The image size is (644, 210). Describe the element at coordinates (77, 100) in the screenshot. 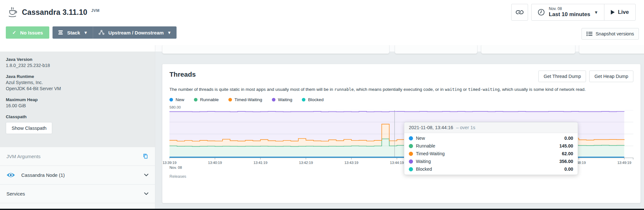

I see `info-label: Maximum Heap` at that location.